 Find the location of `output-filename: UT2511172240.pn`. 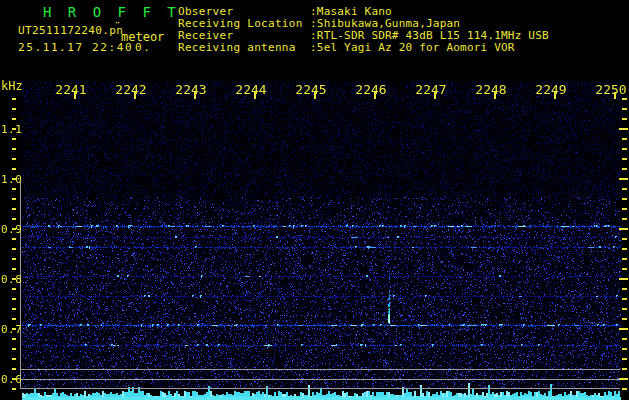

output-filename: UT2511172240.pn is located at coordinates (70, 30).